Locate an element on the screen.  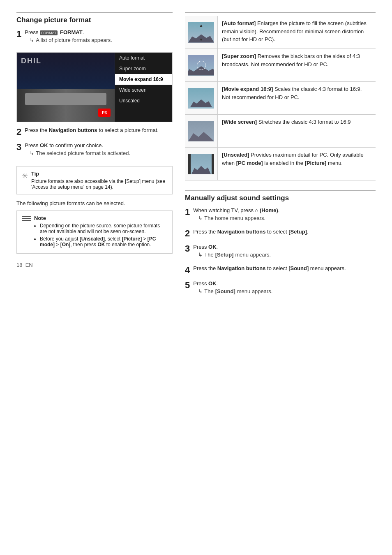
step1-number: 1 is located at coordinates (19, 38).